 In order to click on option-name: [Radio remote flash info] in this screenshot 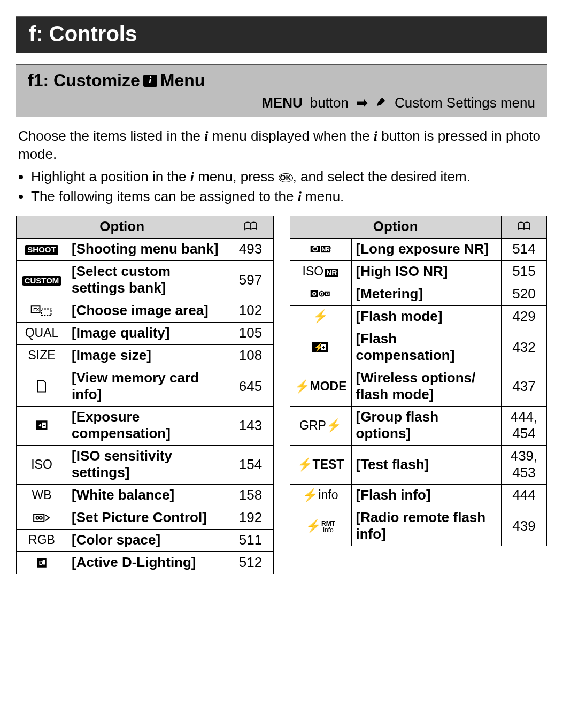, I will do `click(427, 526)`.